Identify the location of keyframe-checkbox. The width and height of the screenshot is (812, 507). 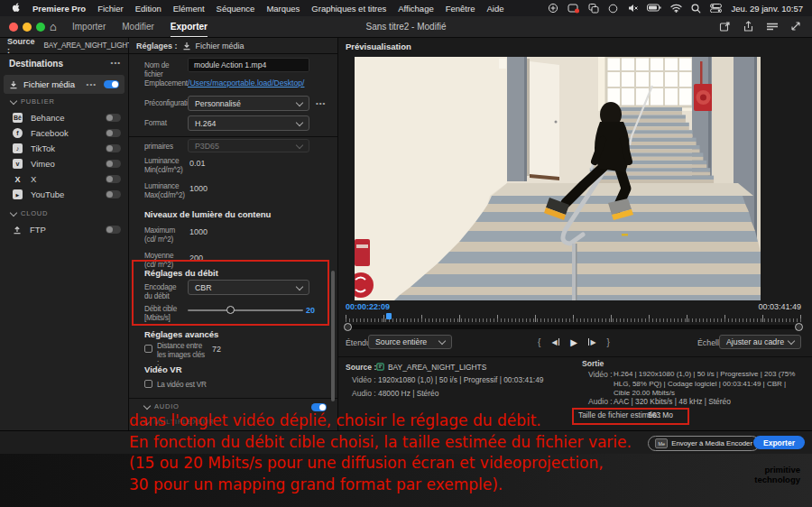
(148, 348).